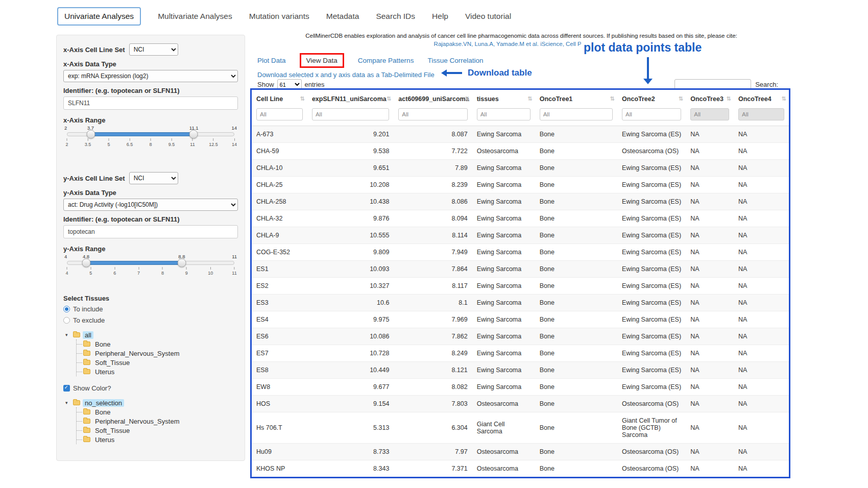 The image size is (868, 488). I want to click on slider-tick: 9, so click(187, 272).